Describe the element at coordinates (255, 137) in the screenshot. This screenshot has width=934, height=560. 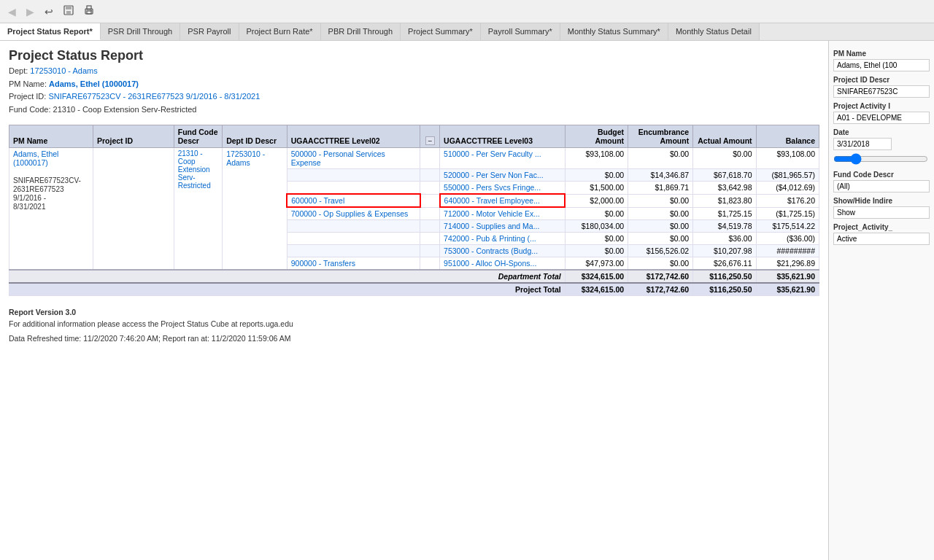
I see `col-dept-descr: Dept ID Descr` at that location.